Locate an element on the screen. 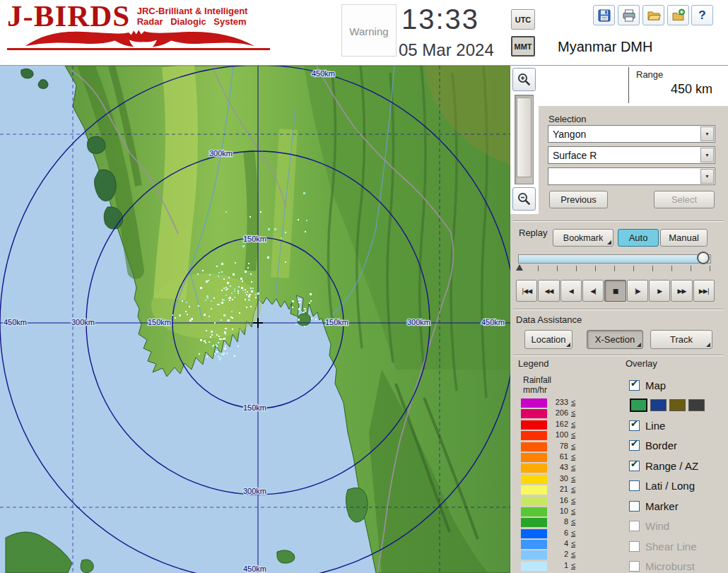 This screenshot has width=728, height=573. site-dropdown: Yangon ▼ is located at coordinates (632, 134).